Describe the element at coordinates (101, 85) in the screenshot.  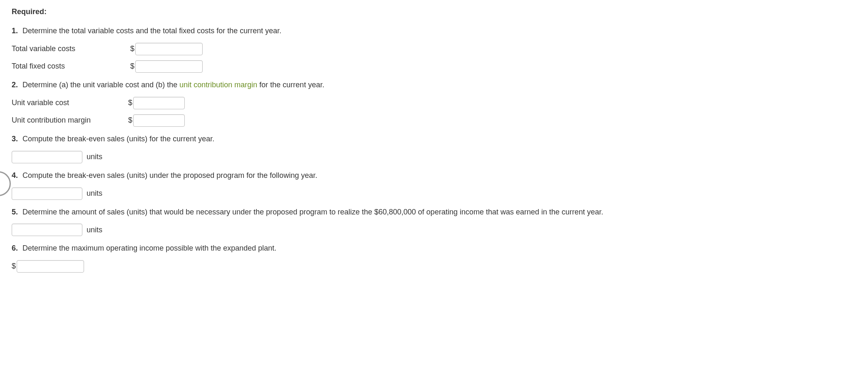
I see `question-2-text-pre: Determine (a) the unit variable cost and…` at that location.